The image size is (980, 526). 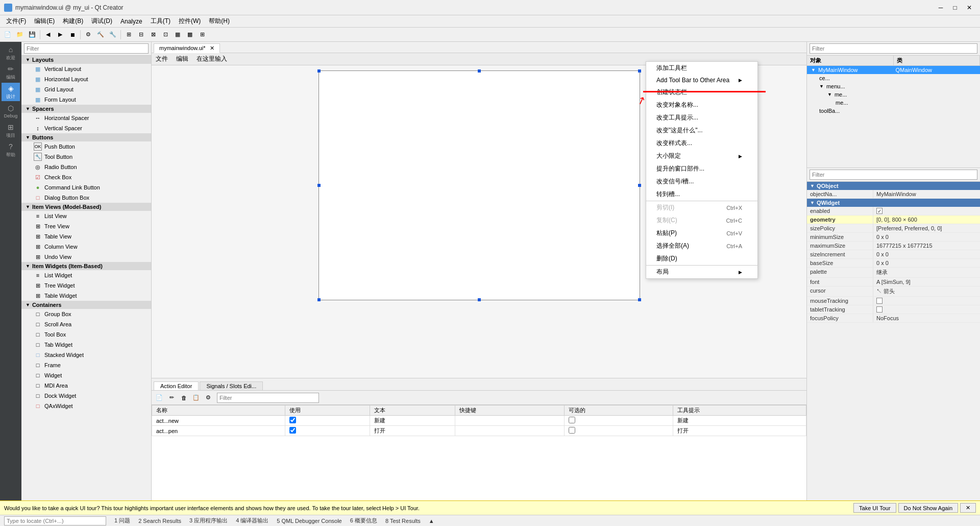 I want to click on toolbar-new: 📄, so click(x=8, y=35).